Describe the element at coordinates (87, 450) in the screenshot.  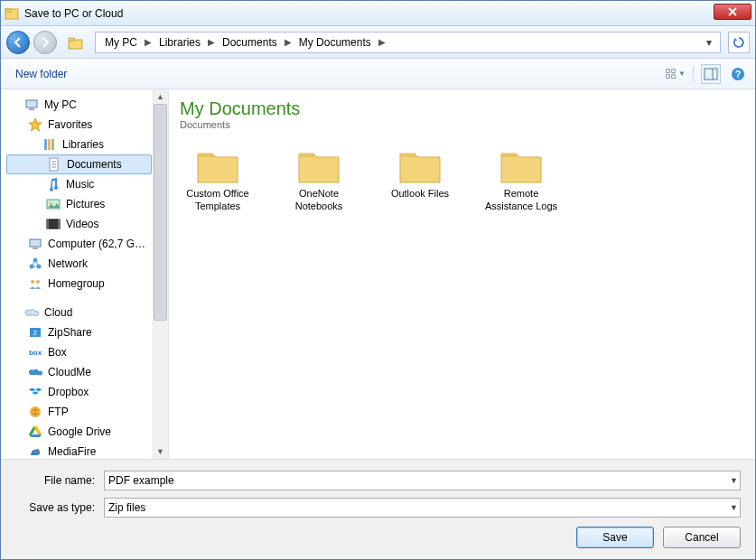
I see `tree-item-mediafire: MediaFire` at that location.